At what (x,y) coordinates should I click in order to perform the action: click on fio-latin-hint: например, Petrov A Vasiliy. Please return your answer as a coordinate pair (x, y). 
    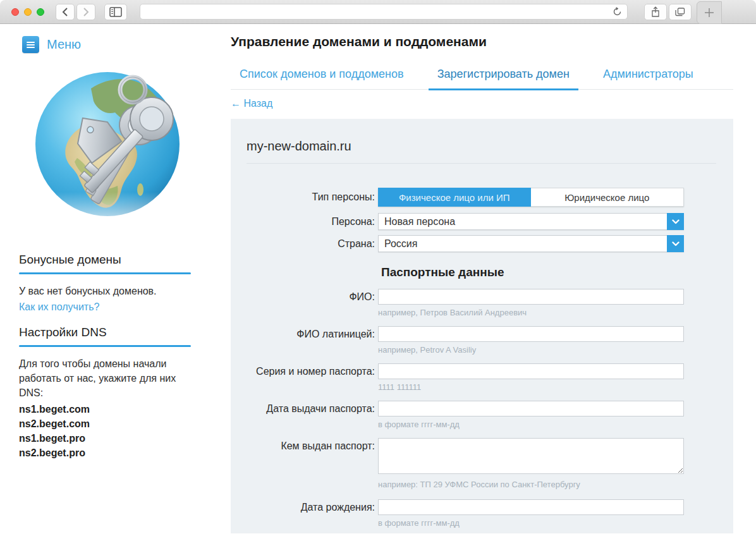
    Looking at the image, I should click on (531, 350).